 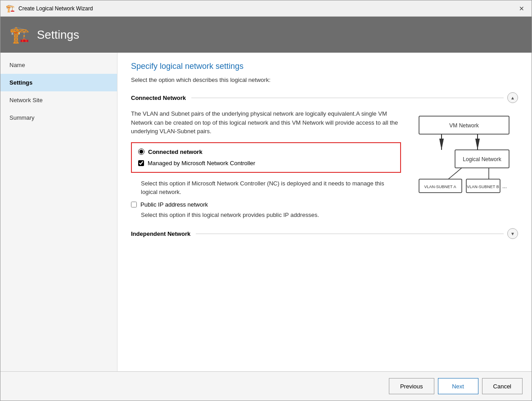 What do you see at coordinates (266, 9) in the screenshot?
I see `title-bar: 🏗️ Create Logical Network Wizard ✕` at bounding box center [266, 9].